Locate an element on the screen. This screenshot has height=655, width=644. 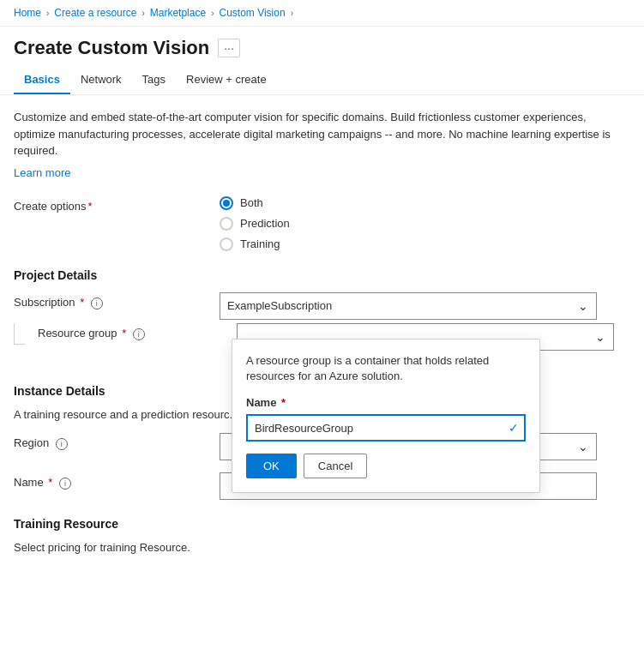
radio-label-both: Both is located at coordinates (252, 202).